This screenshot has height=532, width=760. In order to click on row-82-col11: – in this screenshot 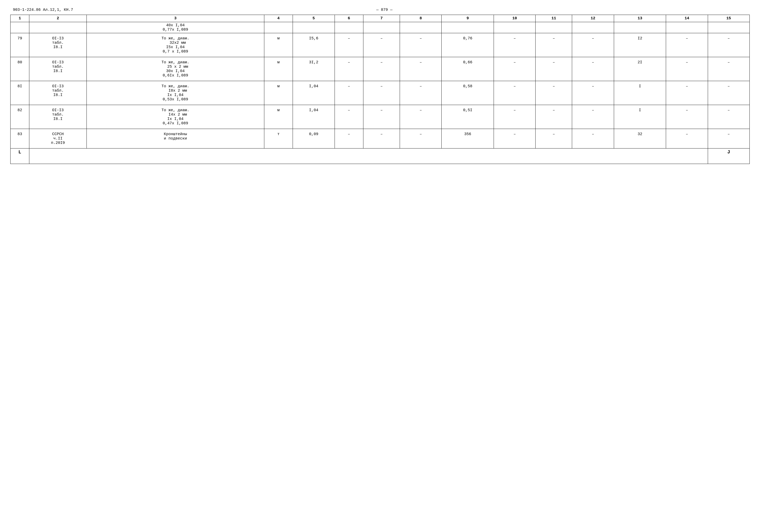, I will do `click(554, 117)`.